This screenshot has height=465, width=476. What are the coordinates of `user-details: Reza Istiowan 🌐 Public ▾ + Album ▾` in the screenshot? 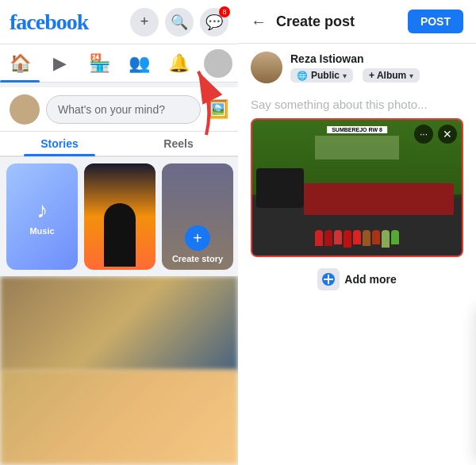 It's located at (355, 67).